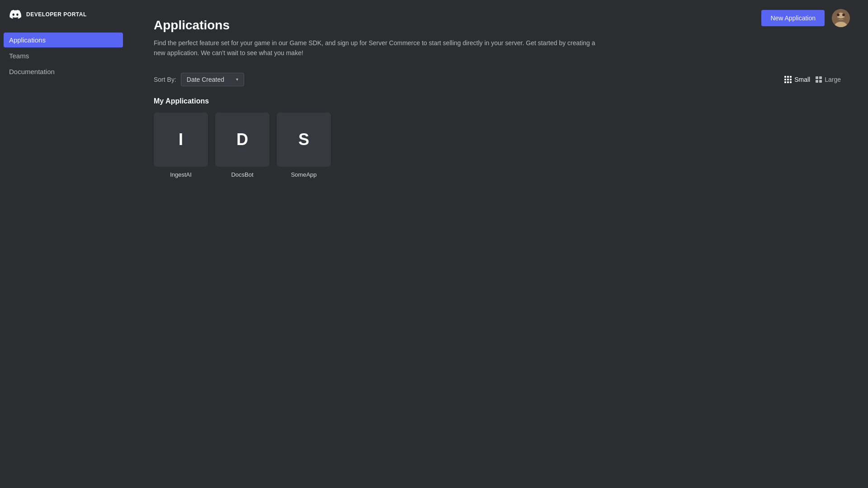 This screenshot has height=488, width=868. What do you see at coordinates (802, 80) in the screenshot?
I see `view-small-label: Small` at bounding box center [802, 80].